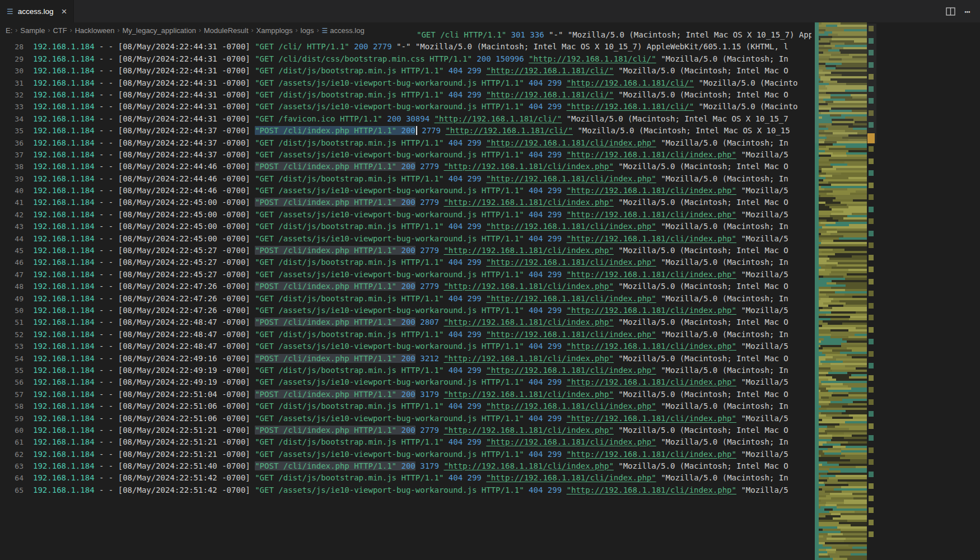 The image size is (980, 560). Describe the element at coordinates (405, 203) in the screenshot. I see `log-line: 41192.168.1.184 - - [08/May/2024:22:45:0…` at that location.